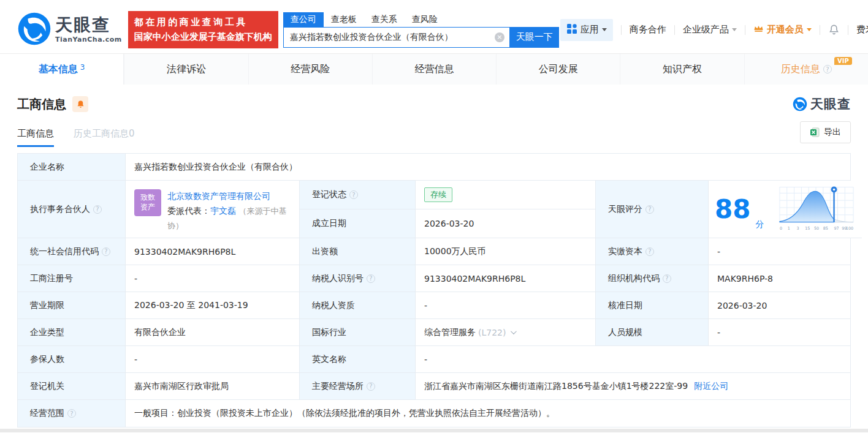  Describe the element at coordinates (80, 104) in the screenshot. I see `monitor-bell-button` at that location.